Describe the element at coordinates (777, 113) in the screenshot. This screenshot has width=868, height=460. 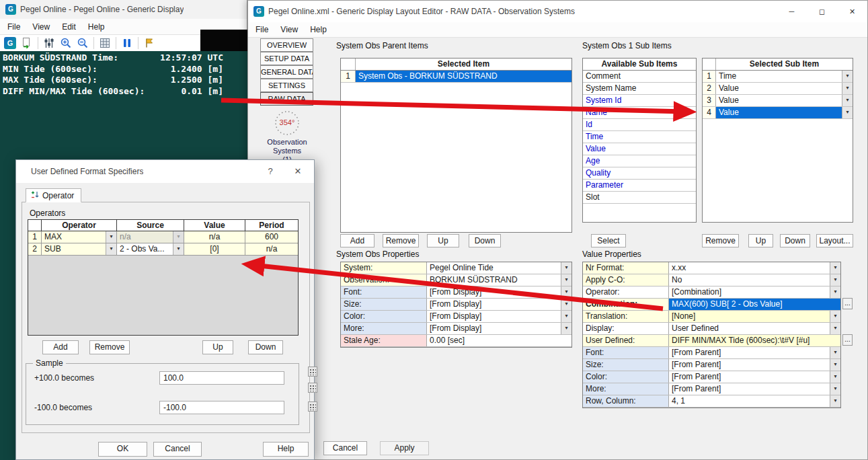
I see `table-row: 4 Value ▾` at that location.